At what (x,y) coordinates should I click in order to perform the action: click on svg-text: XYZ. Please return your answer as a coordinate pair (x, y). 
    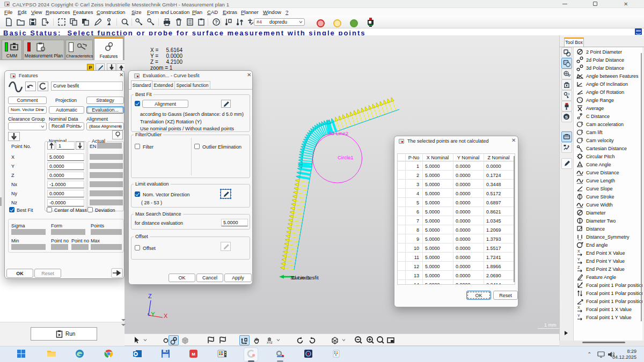
    Looking at the image, I should click on (269, 343).